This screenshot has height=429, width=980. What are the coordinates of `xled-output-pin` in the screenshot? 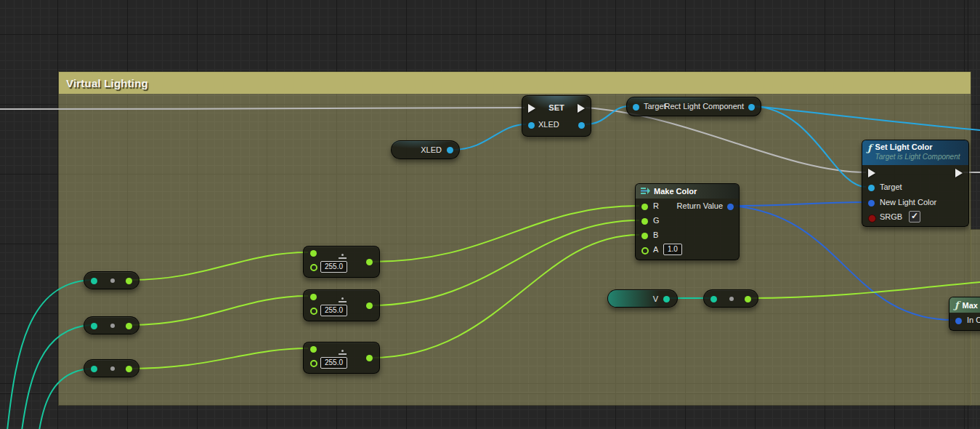 It's located at (581, 125).